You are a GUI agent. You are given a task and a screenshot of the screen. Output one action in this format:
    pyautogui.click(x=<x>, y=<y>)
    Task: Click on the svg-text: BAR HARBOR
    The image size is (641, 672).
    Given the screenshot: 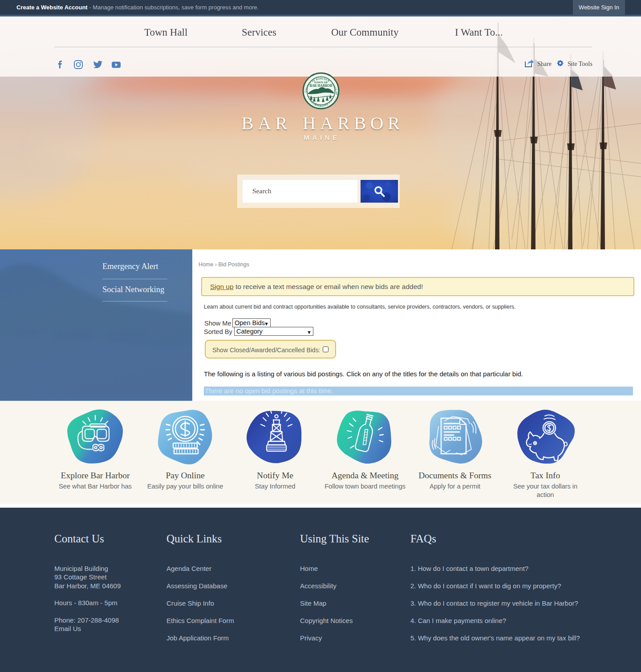 What is the action you would take?
    pyautogui.click(x=321, y=86)
    